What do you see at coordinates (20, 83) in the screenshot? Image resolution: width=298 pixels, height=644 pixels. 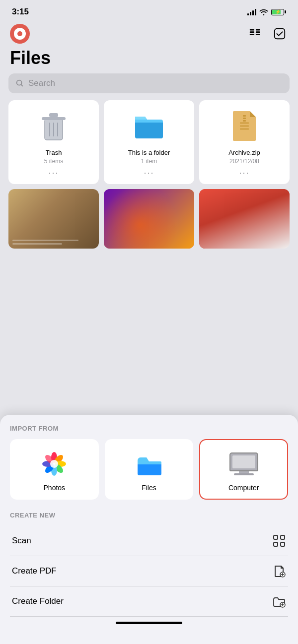 I see `search-icon` at bounding box center [20, 83].